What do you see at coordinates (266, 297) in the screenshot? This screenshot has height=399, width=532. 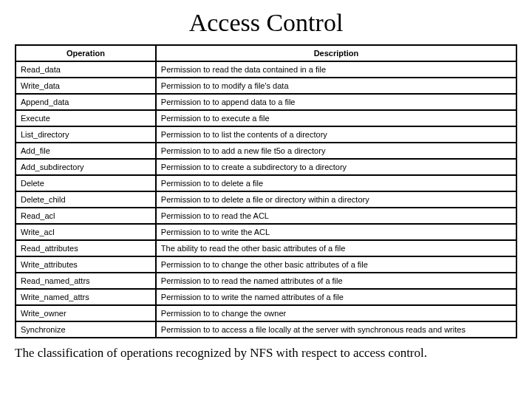 I see `table-row: Write_named_attrsPermission to to write …` at bounding box center [266, 297].